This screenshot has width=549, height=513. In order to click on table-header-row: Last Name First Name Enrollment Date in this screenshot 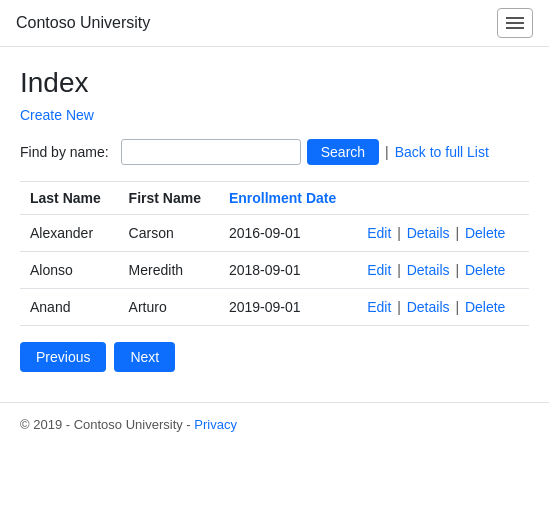, I will do `click(274, 198)`.